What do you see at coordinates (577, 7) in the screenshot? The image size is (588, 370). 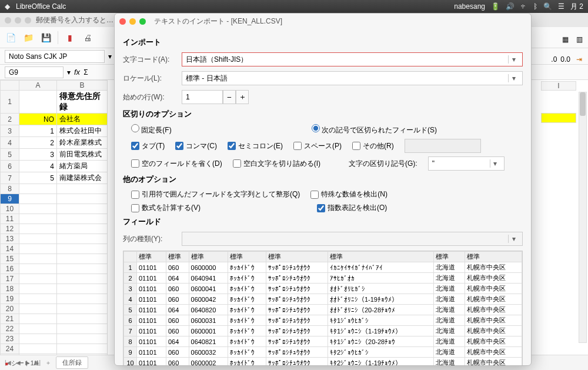 I see `menubar-clock: 月 2` at bounding box center [577, 7].